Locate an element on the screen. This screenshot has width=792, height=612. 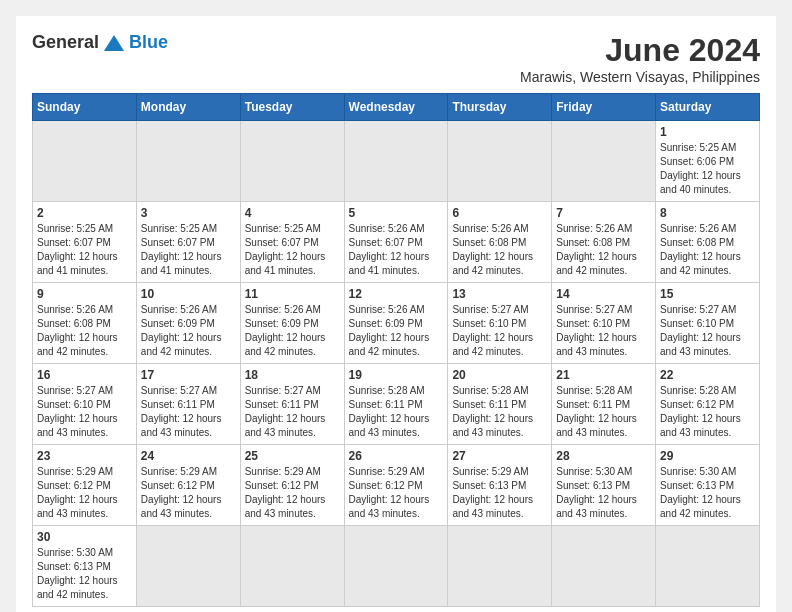
day-number: 28 is located at coordinates (604, 456).